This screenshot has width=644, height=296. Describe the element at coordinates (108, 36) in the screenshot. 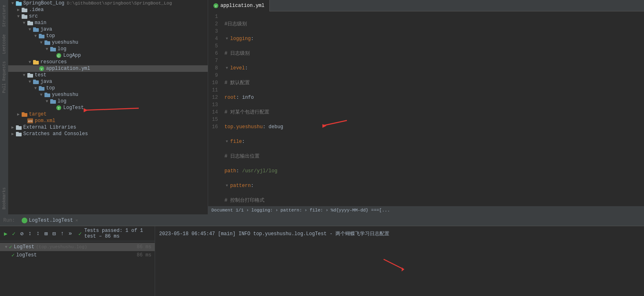

I see `tree-item-top-1: ▼ top` at that location.